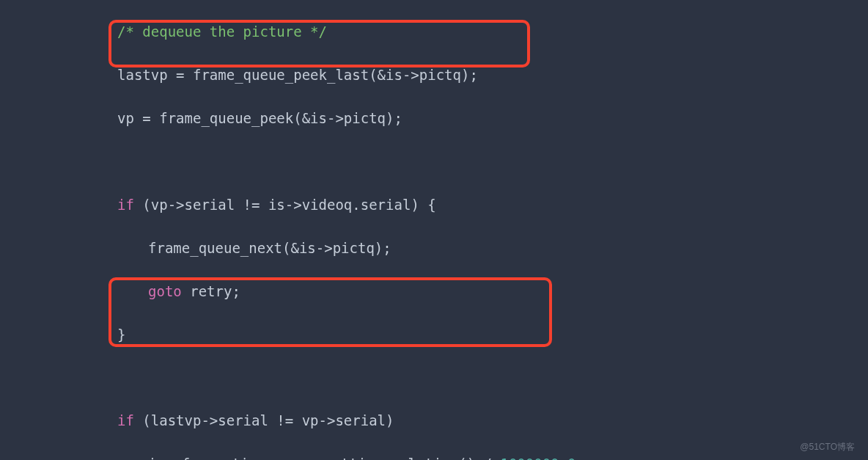 The height and width of the screenshot is (460, 868). What do you see at coordinates (434, 292) in the screenshot?
I see `code-line: goto retry;` at bounding box center [434, 292].